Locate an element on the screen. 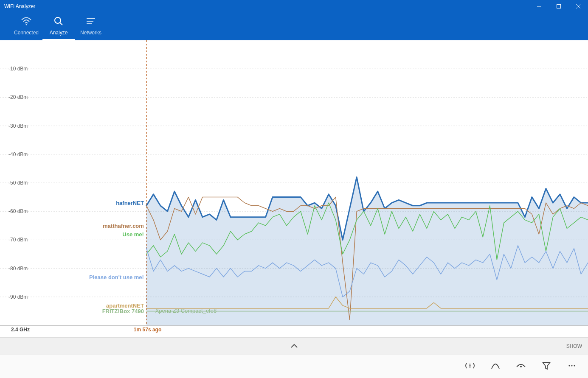  bottom-toolbar is located at coordinates (294, 366).